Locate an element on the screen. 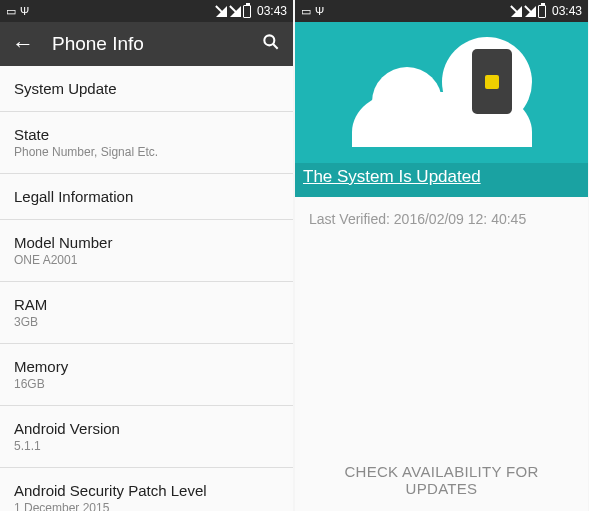 This screenshot has width=589, height=511. update-status-text: The System Is Updated is located at coordinates (442, 180).